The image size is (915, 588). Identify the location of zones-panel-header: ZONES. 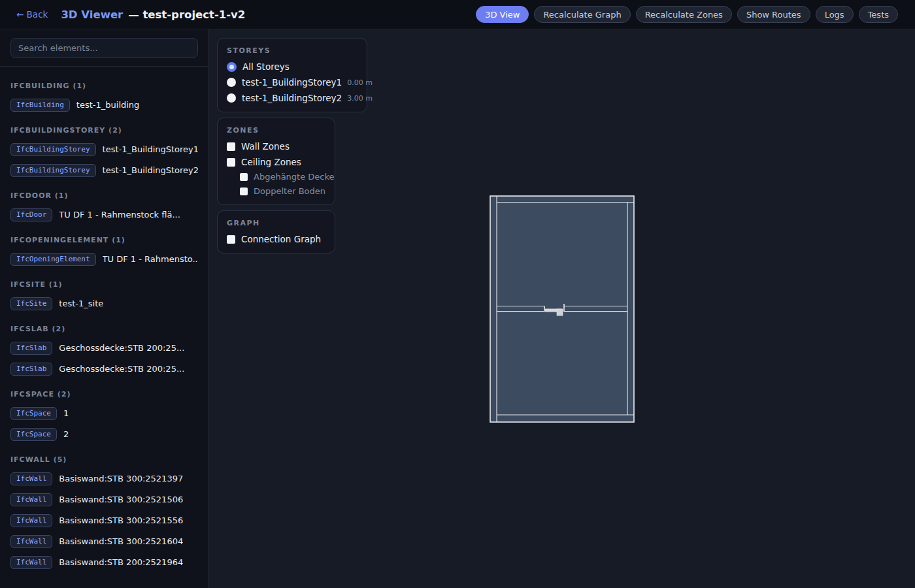
(276, 131).